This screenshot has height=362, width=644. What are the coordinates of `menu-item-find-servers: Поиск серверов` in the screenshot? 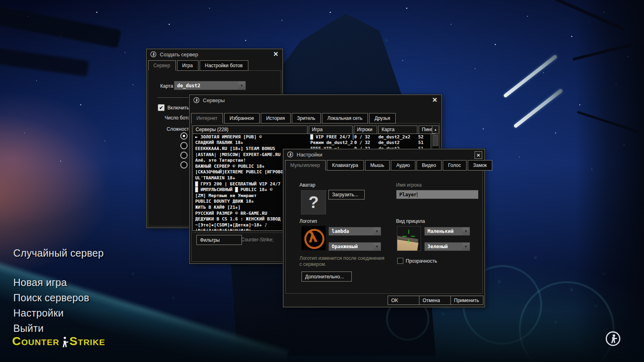 It's located at (59, 298).